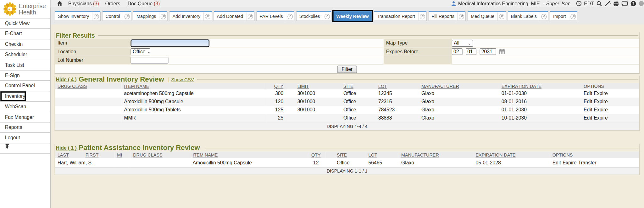  What do you see at coordinates (69, 155) in the screenshot?
I see `col-header-last: LAST` at bounding box center [69, 155].